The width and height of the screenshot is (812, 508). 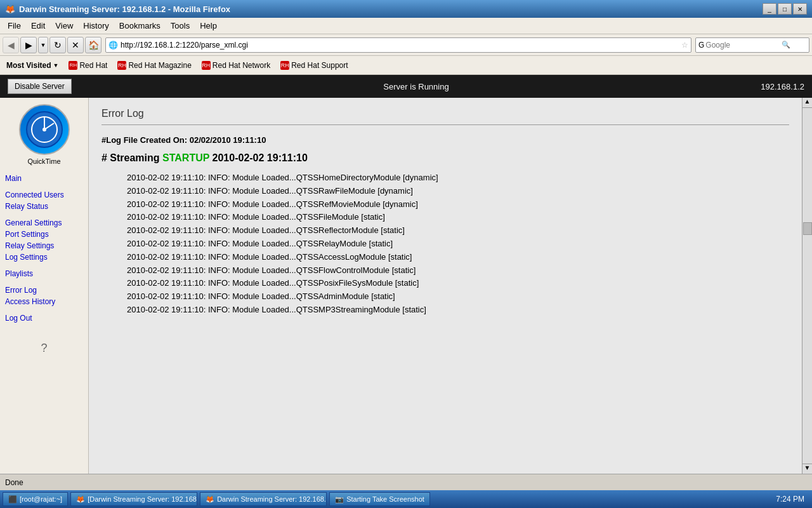 What do you see at coordinates (14, 483) in the screenshot?
I see `status-text: Done` at bounding box center [14, 483].